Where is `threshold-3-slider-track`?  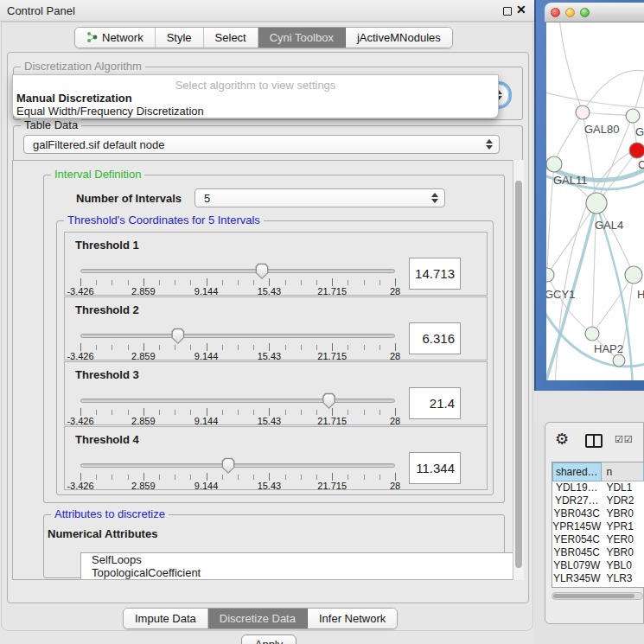 threshold-3-slider-track is located at coordinates (238, 401).